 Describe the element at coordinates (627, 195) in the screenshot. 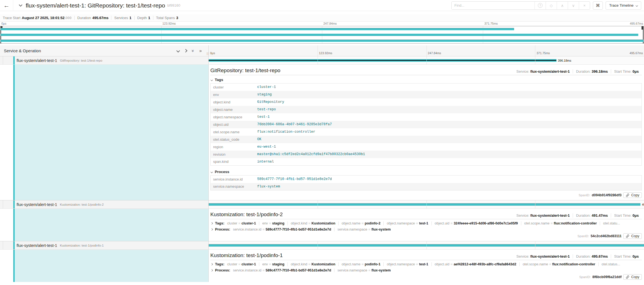

I see `link-icon` at that location.